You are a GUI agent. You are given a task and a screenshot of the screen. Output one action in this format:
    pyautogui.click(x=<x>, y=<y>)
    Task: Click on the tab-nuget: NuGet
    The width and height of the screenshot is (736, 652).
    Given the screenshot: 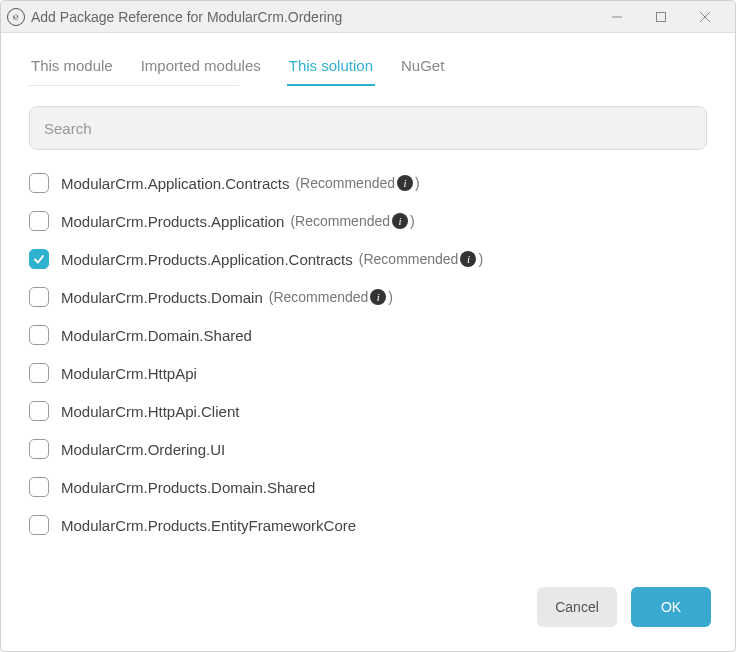 What is the action you would take?
    pyautogui.click(x=422, y=68)
    